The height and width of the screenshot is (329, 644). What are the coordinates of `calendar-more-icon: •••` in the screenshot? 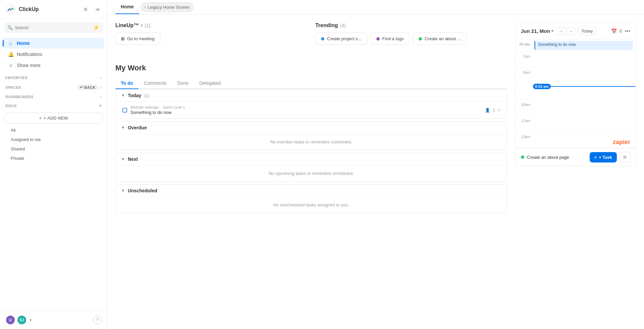 It's located at (627, 31).